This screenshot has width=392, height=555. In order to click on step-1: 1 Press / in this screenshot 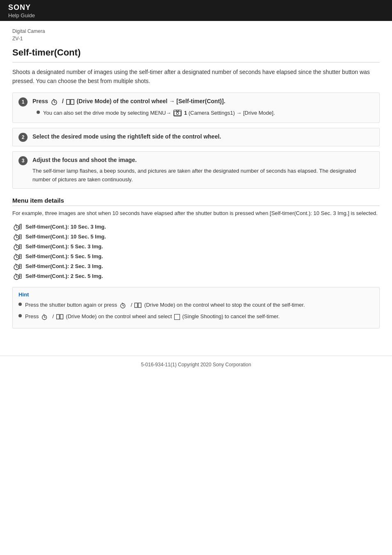, I will do `click(196, 108)`.